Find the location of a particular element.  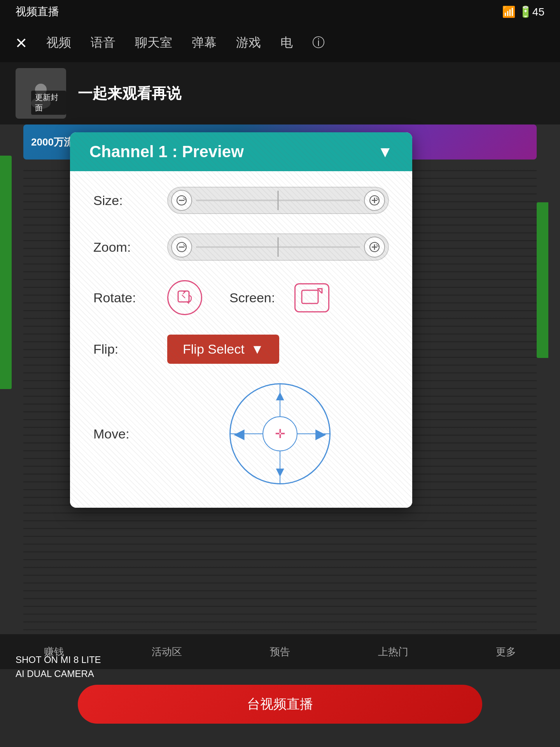

nav-barrage: 弹幕 is located at coordinates (204, 43).